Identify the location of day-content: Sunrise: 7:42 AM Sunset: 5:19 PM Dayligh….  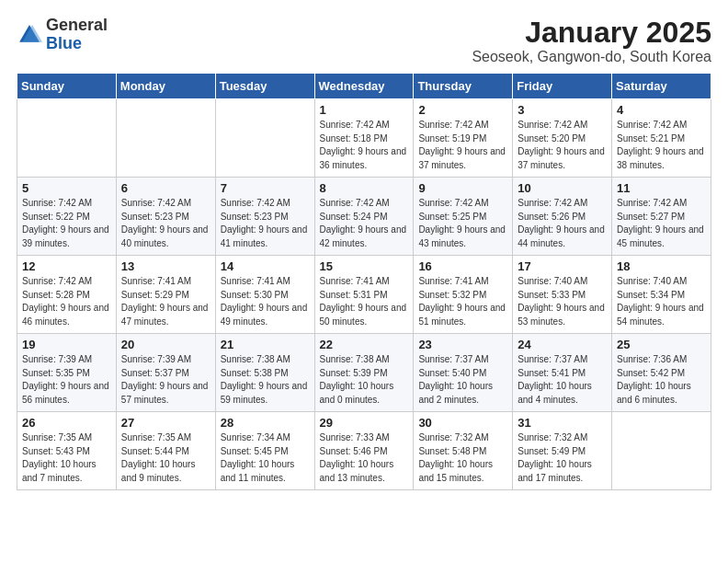
(463, 145).